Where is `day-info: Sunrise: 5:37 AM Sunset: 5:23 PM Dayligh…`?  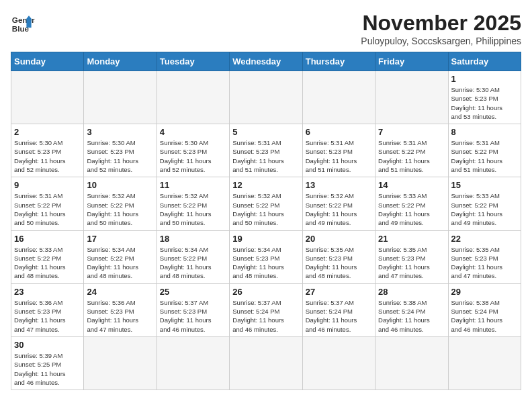
day-info: Sunrise: 5:37 AM Sunset: 5:23 PM Dayligh… is located at coordinates (193, 316).